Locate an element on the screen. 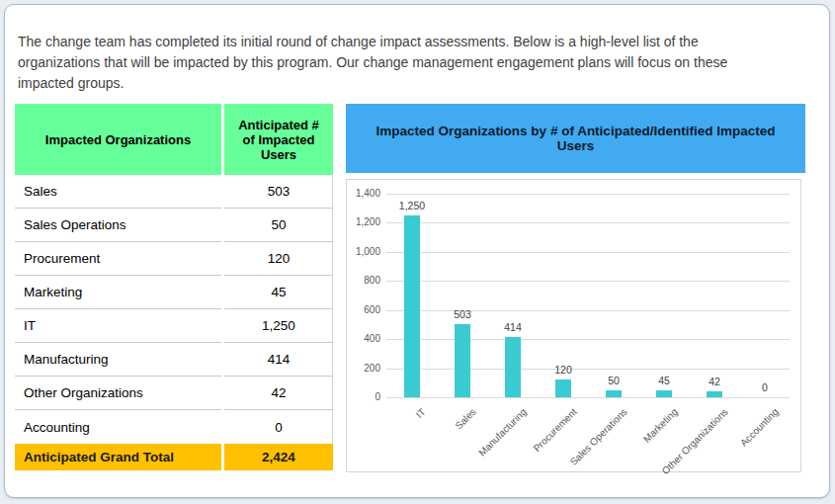  y-axis-tick-label: 1,000 is located at coordinates (365, 251).